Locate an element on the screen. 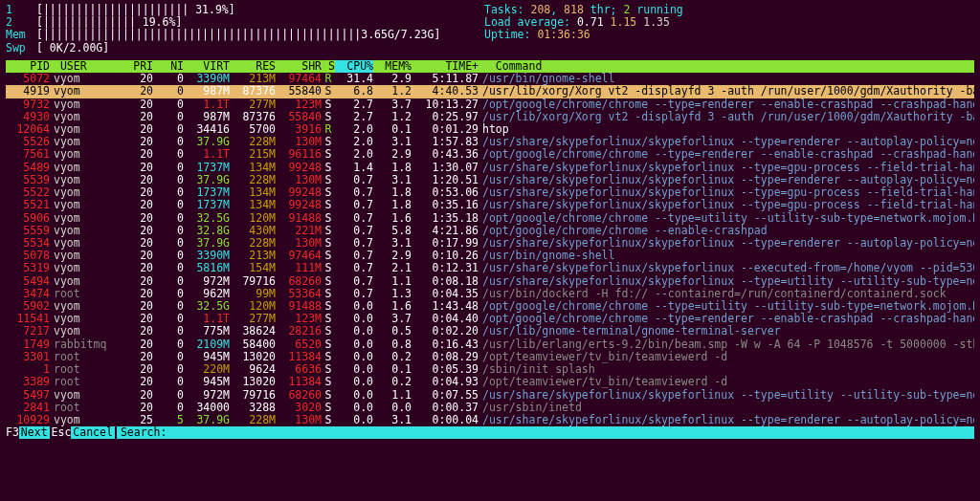 The width and height of the screenshot is (980, 501). mem-bar: [|||||||||||||||||||||||||||||||||||||||… is located at coordinates (238, 34).